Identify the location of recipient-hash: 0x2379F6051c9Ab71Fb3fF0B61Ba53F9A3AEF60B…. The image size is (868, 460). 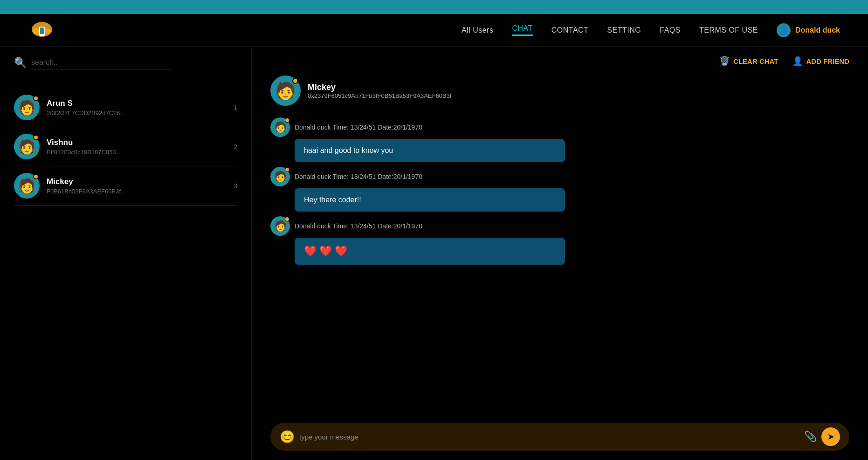
(379, 96).